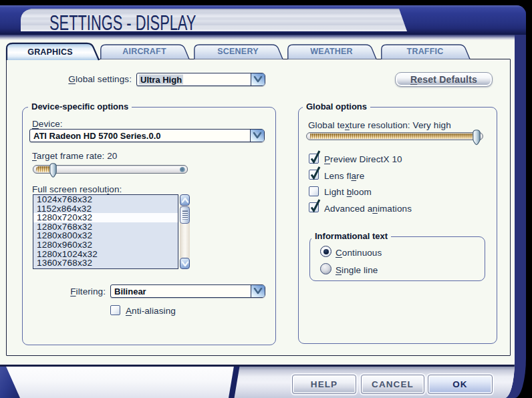 The image size is (532, 398). What do you see at coordinates (257, 37) in the screenshot?
I see `title-banner-shadow` at bounding box center [257, 37].